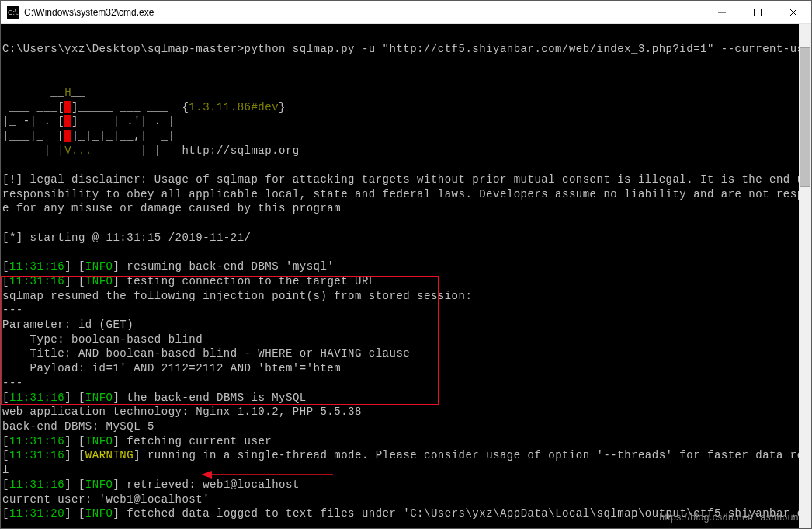 This screenshot has height=529, width=812. What do you see at coordinates (528, 49) in the screenshot?
I see `prompt-command: python sqlmap.py -u "http://ctf5.shiyanb…` at bounding box center [528, 49].